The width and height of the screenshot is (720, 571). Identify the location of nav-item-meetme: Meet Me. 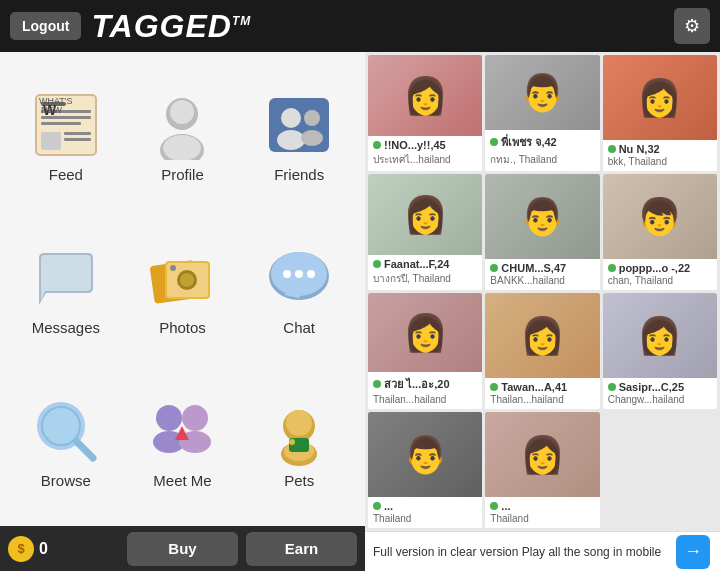
(183, 442).